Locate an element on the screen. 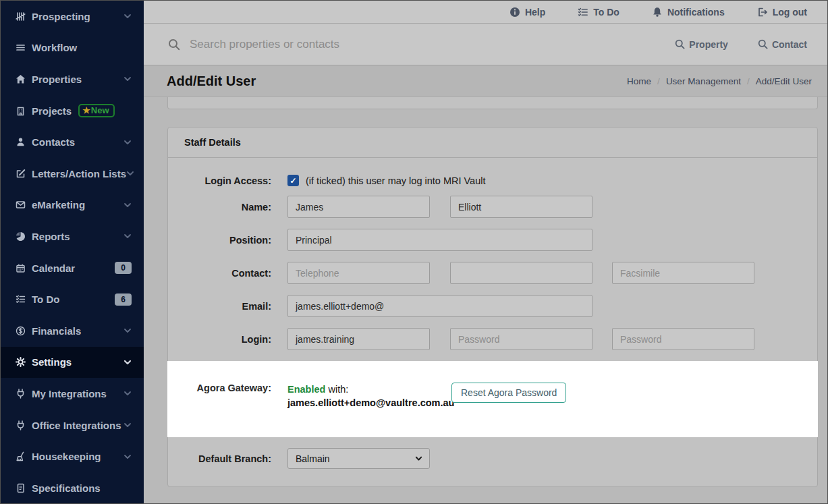 The width and height of the screenshot is (828, 504). sidebar-item-settings: Settings is located at coordinates (72, 363).